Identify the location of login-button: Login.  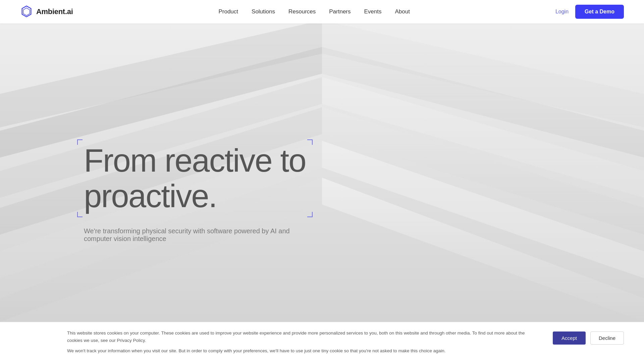
(562, 12).